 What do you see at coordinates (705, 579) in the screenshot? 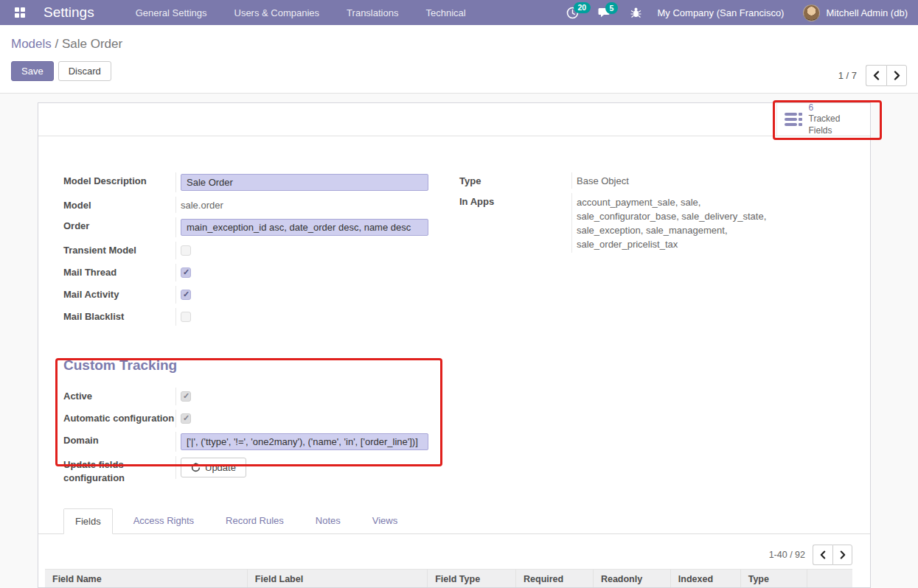
I see `column-indexed: Indexed` at bounding box center [705, 579].